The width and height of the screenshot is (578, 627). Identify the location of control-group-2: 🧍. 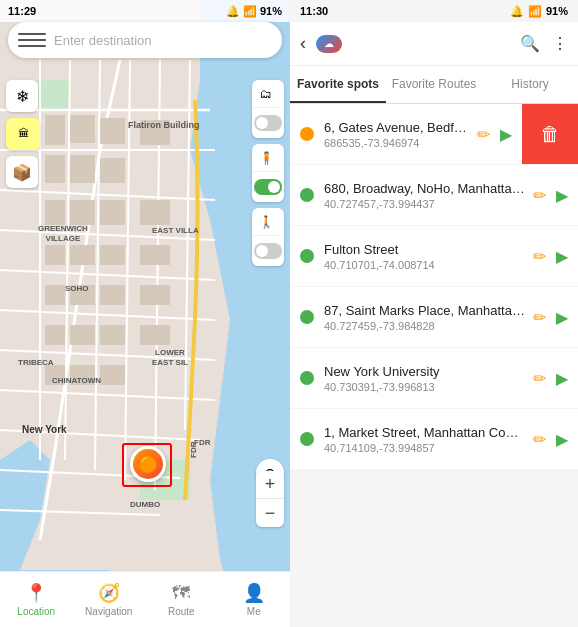
(268, 173).